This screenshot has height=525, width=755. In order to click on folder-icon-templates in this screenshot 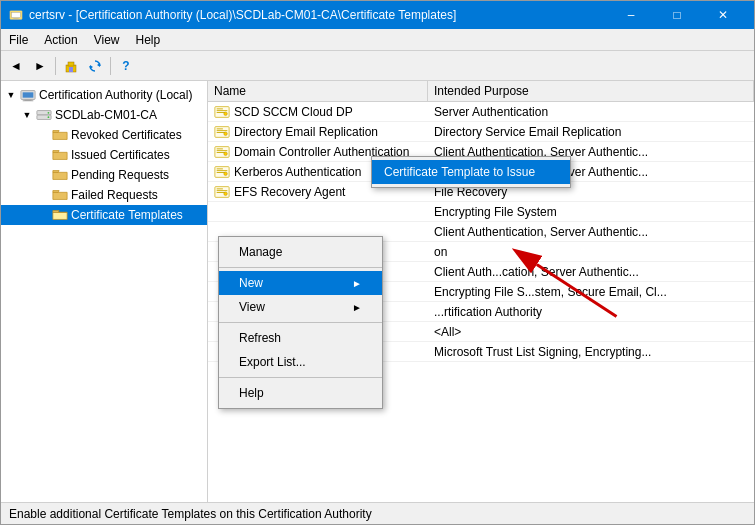, I will do `click(60, 215)`.